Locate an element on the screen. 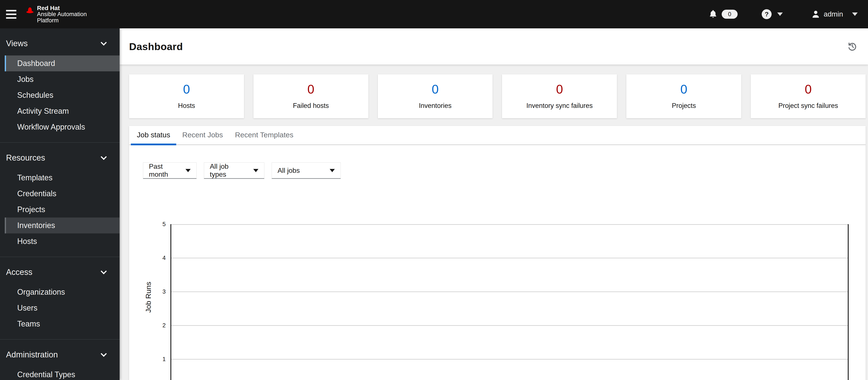 Image resolution: width=868 pixels, height=380 pixels. filter-selected-value: Past month is located at coordinates (164, 170).